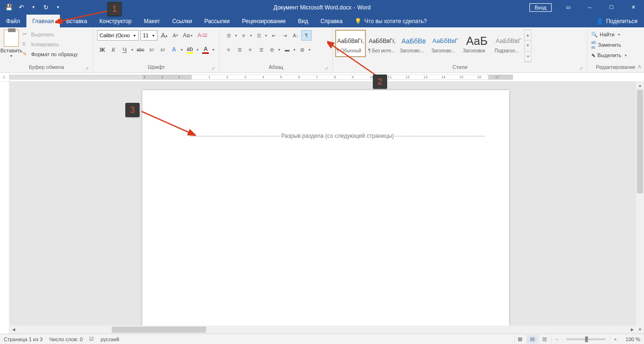 Image resolution: width=644 pixels, height=344 pixels. What do you see at coordinates (445, 43) in the screenshot?
I see `style-item-3: АаБбВвГЗаголово...` at bounding box center [445, 43].